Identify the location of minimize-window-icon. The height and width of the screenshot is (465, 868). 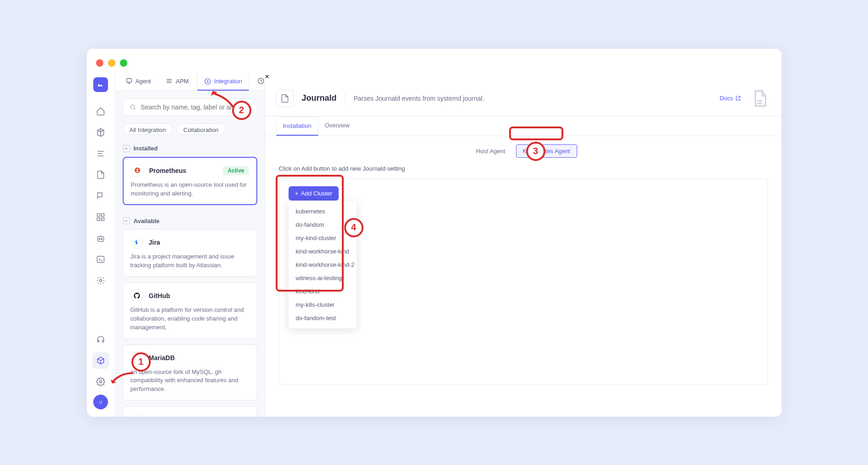
(112, 63).